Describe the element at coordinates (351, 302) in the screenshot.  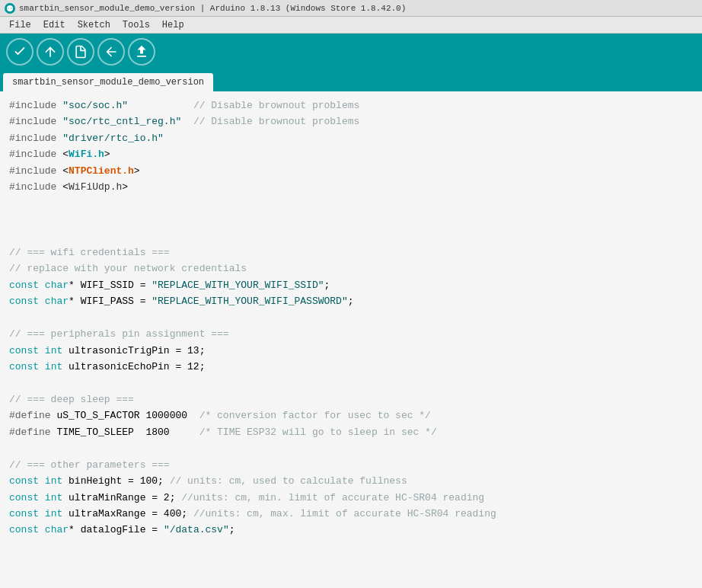
I see `code-line-10: const char* WIFI_PASS = "REPLACE_WITH_YO…` at that location.